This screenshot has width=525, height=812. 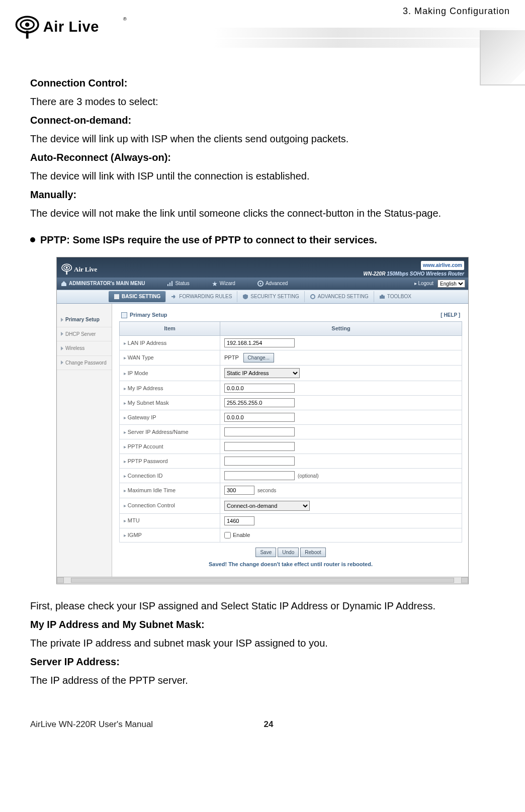 I want to click on pptp-account-input, so click(x=259, y=446).